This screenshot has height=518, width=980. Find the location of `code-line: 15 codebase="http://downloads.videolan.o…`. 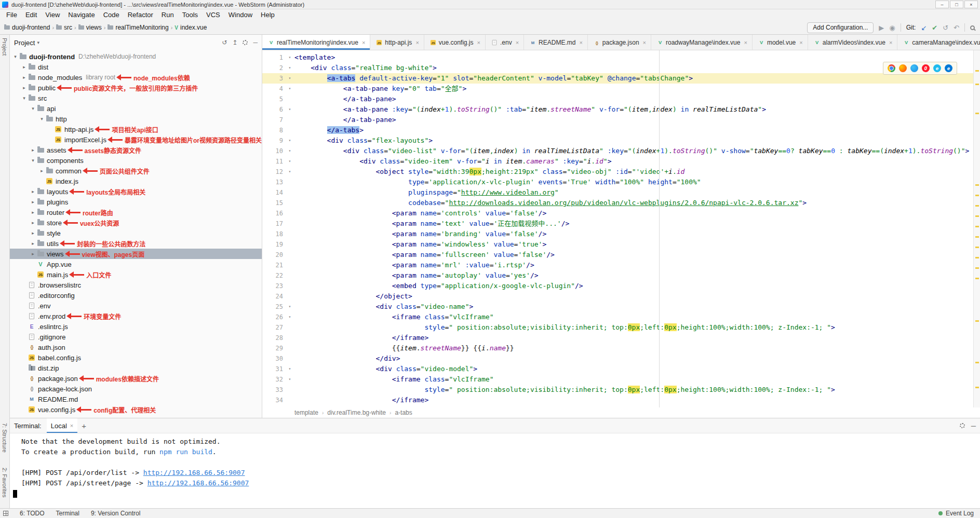

code-line: 15 codebase="http://downloads.videolan.o… is located at coordinates (621, 203).